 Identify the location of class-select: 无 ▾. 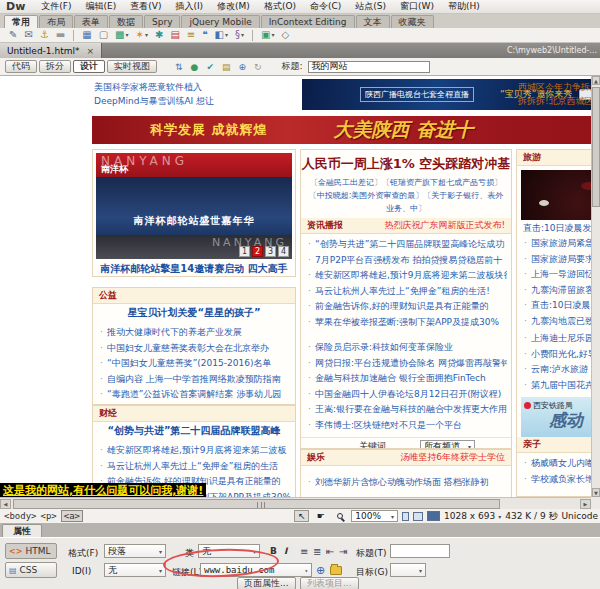
(229, 551).